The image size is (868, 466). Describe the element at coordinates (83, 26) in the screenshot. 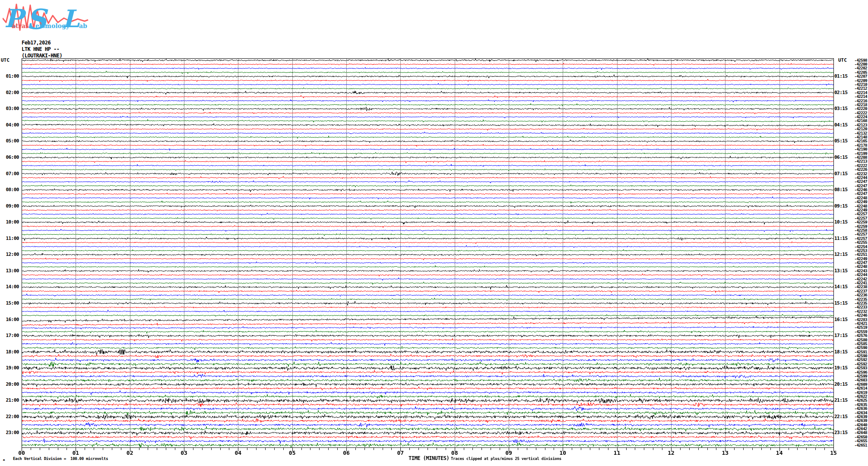

I see `logo-word-ab: ab` at that location.